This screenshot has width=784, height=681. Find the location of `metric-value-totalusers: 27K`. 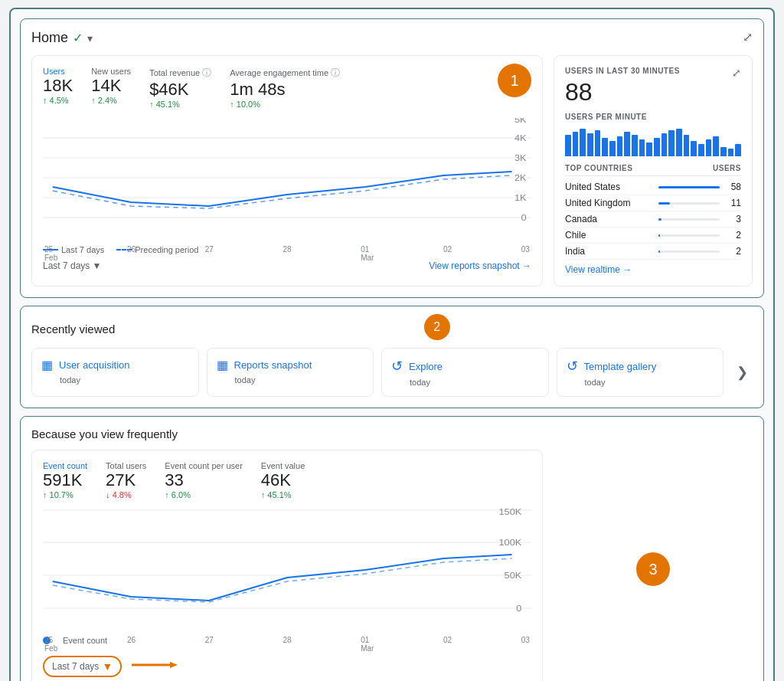

metric-value-totalusers: 27K is located at coordinates (126, 480).